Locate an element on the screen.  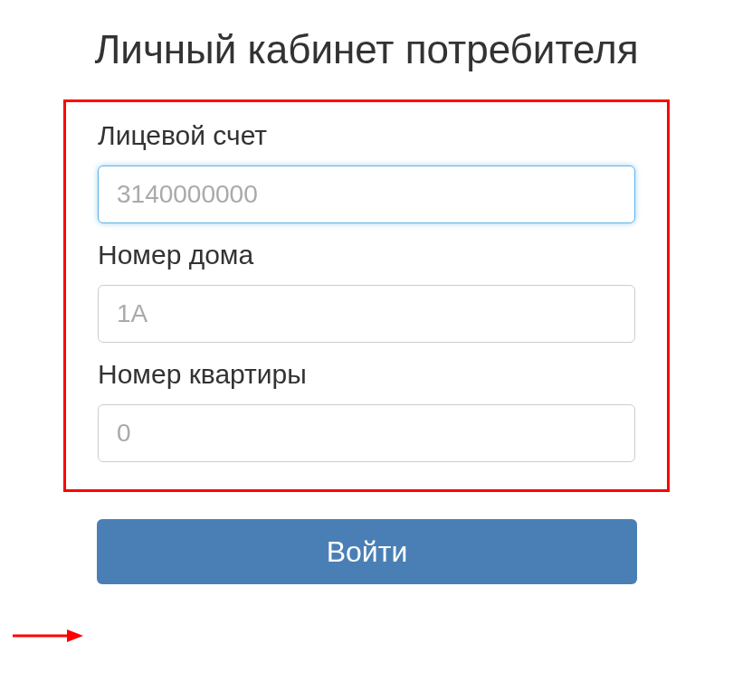
apartment-label: Номер квартиры is located at coordinates (366, 374).